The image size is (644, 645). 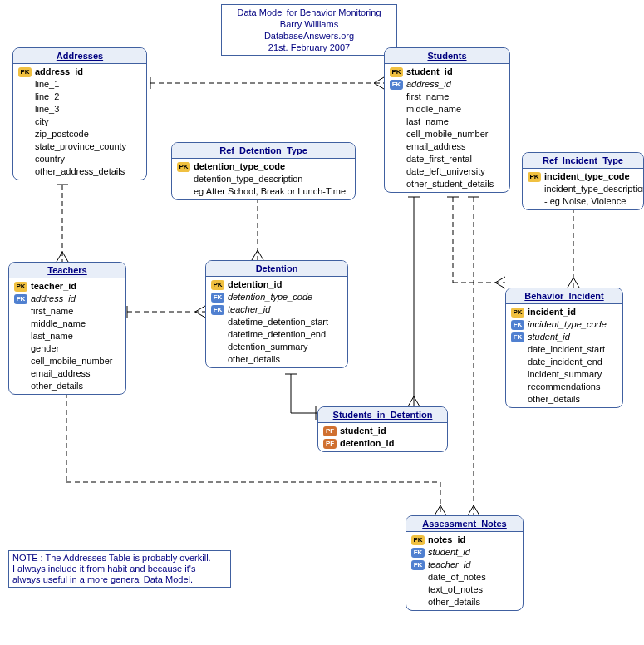 I want to click on field: date_incident_start, so click(x=567, y=349).